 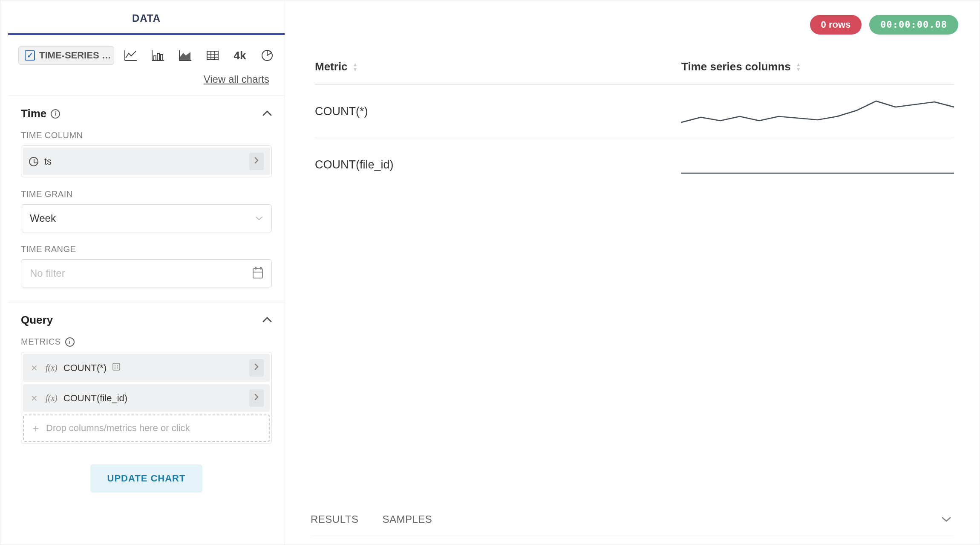 What do you see at coordinates (36, 428) in the screenshot?
I see `plus-icon: ＋` at bounding box center [36, 428].